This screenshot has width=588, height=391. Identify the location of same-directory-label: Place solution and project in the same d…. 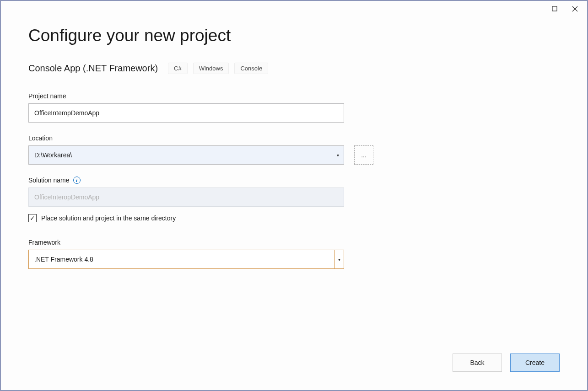
(108, 218).